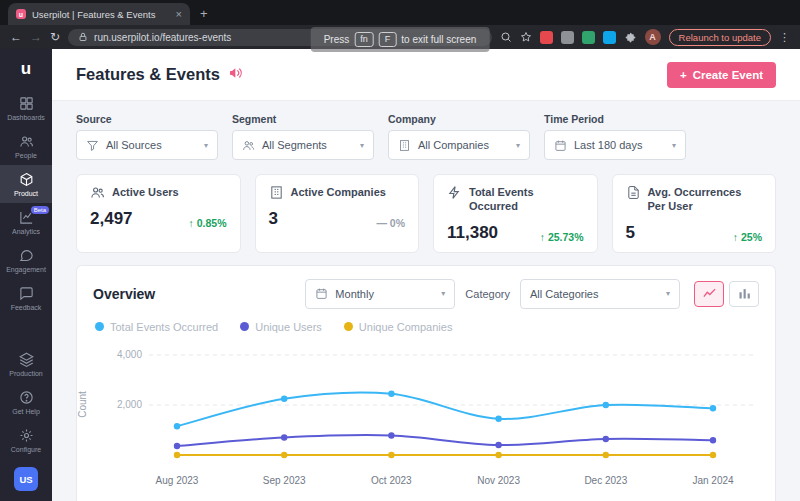 The width and height of the screenshot is (800, 501). Describe the element at coordinates (26, 232) in the screenshot. I see `sidebar-item-label: Analytics` at that location.